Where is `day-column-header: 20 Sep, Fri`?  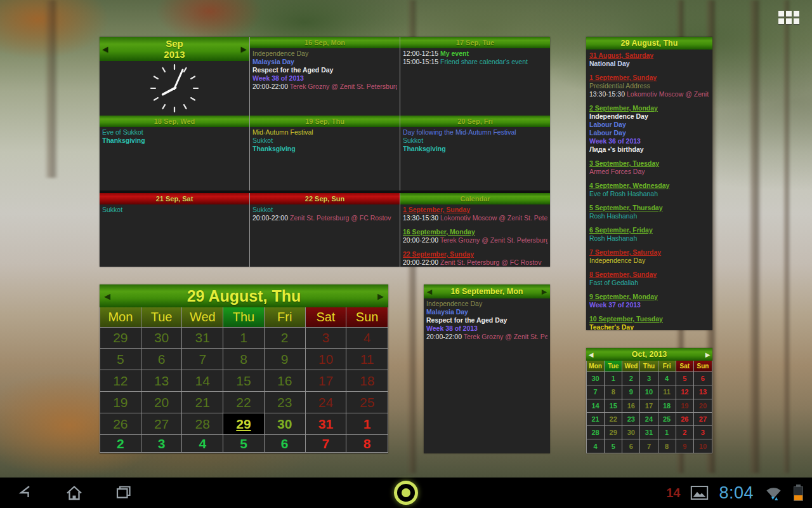 day-column-header: 20 Sep, Fri is located at coordinates (475, 121).